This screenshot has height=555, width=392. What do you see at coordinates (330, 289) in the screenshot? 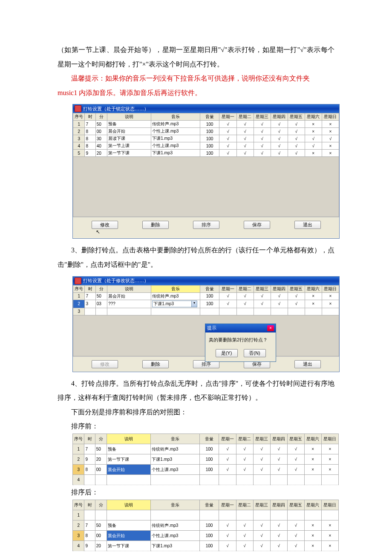
I see `column-header: 星期日` at bounding box center [330, 289].